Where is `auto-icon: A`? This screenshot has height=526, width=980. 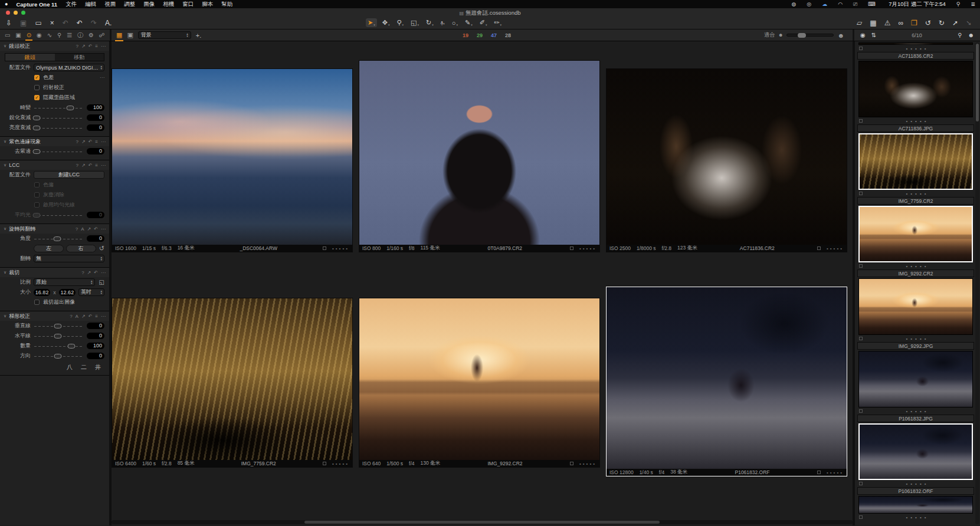 auto-icon: A is located at coordinates (83, 229).